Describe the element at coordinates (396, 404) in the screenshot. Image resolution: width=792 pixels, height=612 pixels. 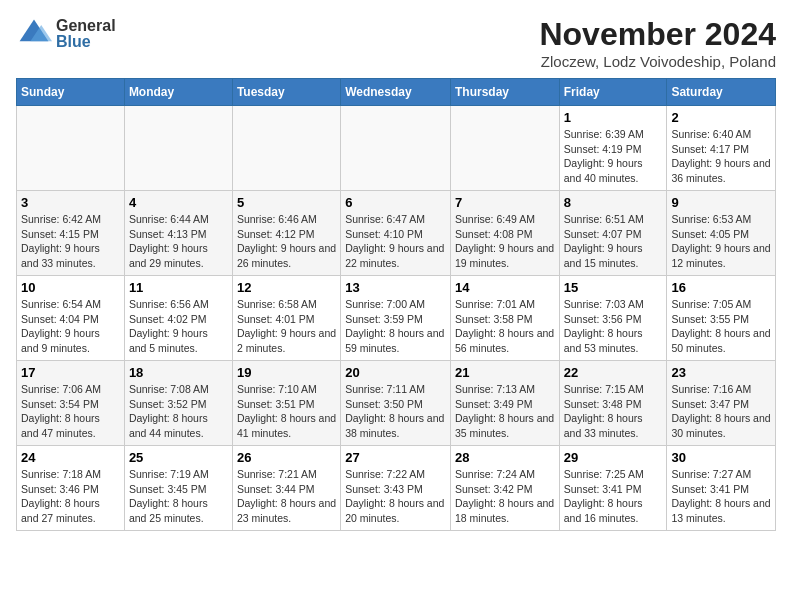
I see `calendar-cell: 20Sunrise: 7:11 AM Sunset: 3:50 PM Dayli…` at that location.